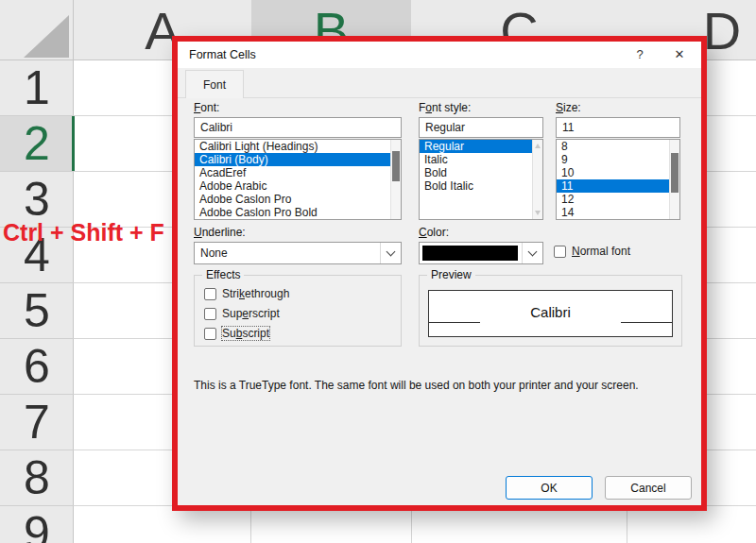 The height and width of the screenshot is (543, 756). Describe the element at coordinates (37, 366) in the screenshot. I see `row-header-6: 6` at that location.